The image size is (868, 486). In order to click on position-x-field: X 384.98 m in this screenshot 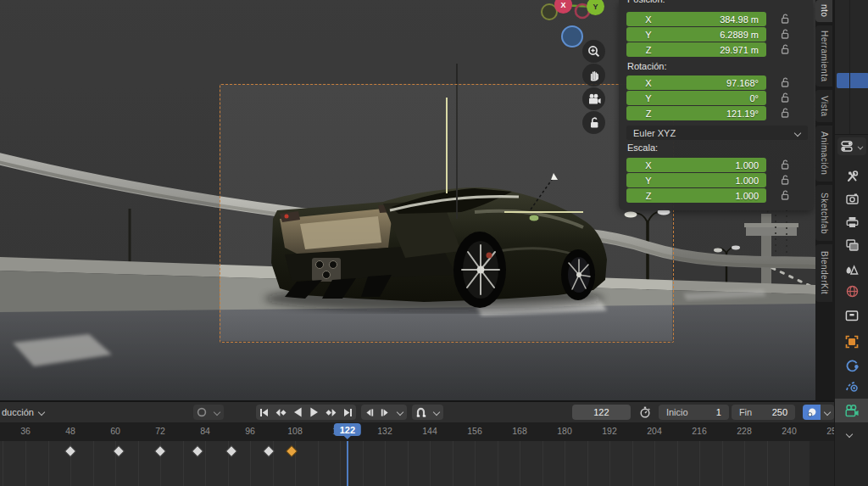, I will do `click(697, 19)`.